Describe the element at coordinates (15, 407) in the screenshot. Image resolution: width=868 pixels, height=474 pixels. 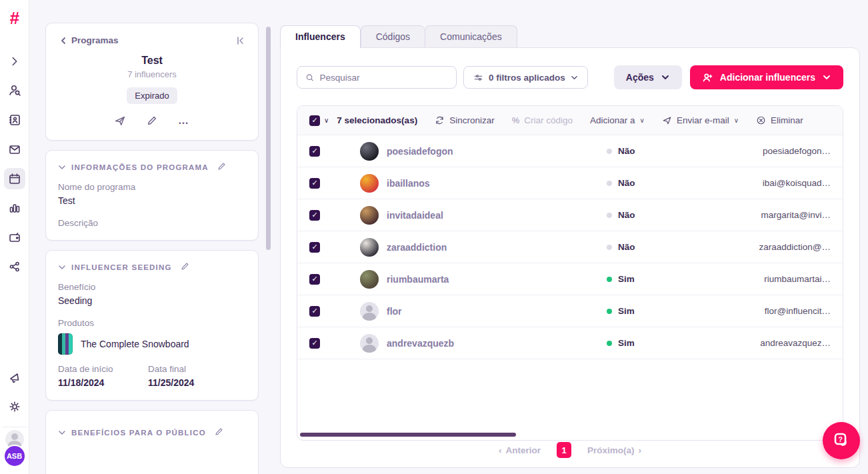
I see `sidebar-item-settings` at that location.